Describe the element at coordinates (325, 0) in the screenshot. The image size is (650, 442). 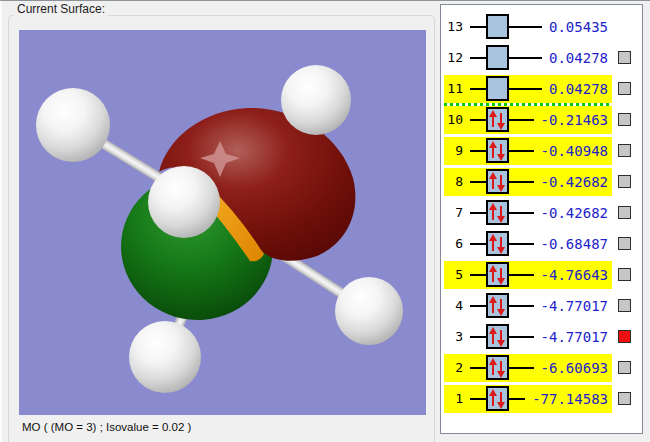
I see `window-top-edge` at that location.